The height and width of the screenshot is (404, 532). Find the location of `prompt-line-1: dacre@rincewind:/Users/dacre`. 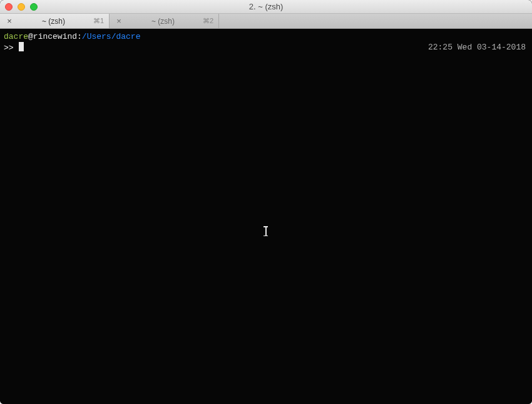

prompt-line-1: dacre@rincewind:/Users/dacre is located at coordinates (266, 36).